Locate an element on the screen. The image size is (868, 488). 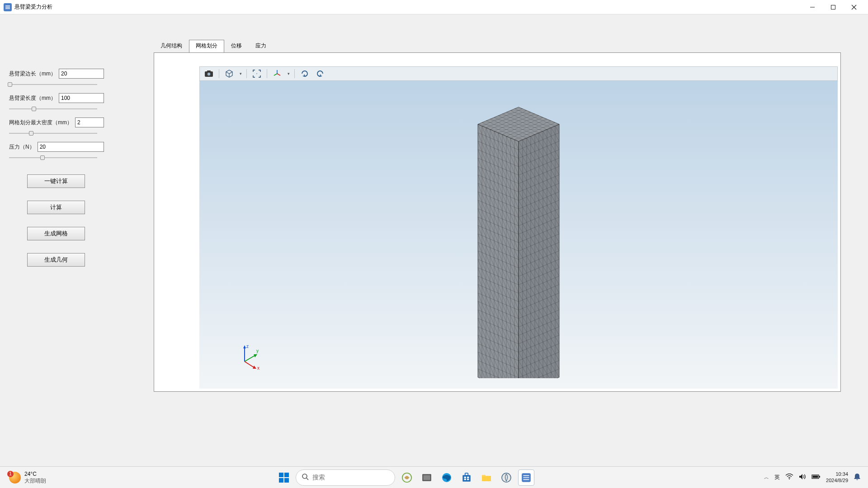
maximize-button is located at coordinates (833, 7).